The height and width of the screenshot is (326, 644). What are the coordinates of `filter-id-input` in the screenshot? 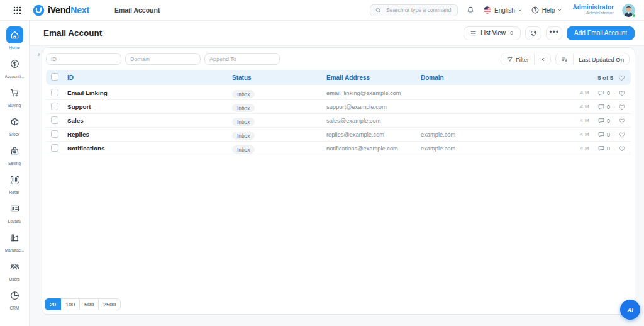 It's located at (84, 59).